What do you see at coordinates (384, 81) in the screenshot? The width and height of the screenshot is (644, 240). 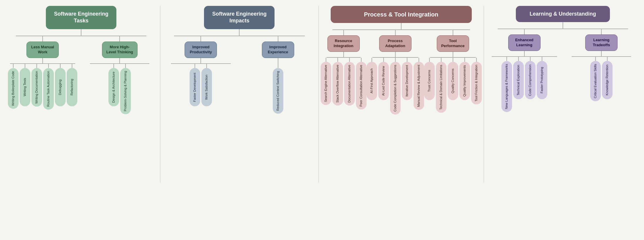 I see `leaf-2-1-1: AI-Led Code Review` at bounding box center [384, 81].